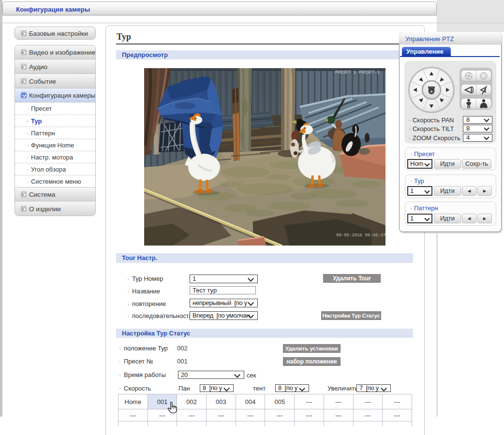  I want to click on svg-text: 09-05-2018 09:46:47, so click(361, 235).